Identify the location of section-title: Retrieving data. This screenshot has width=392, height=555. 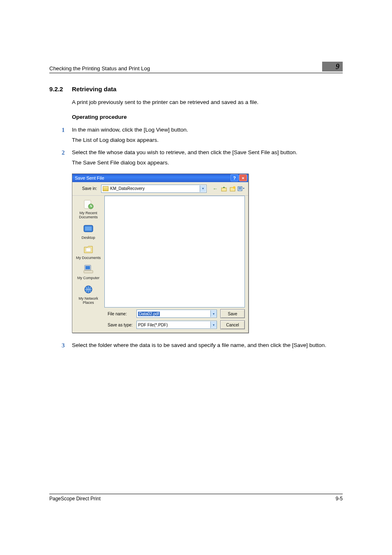
(94, 89).